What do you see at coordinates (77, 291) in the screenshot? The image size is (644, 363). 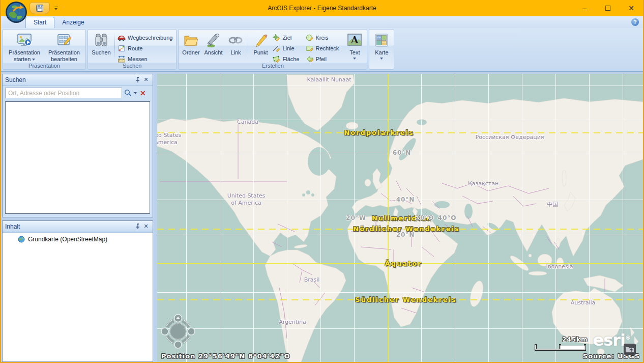 I see `content-panel: Inhalt ✕ Grundkarte (OpenStreetM` at bounding box center [77, 291].